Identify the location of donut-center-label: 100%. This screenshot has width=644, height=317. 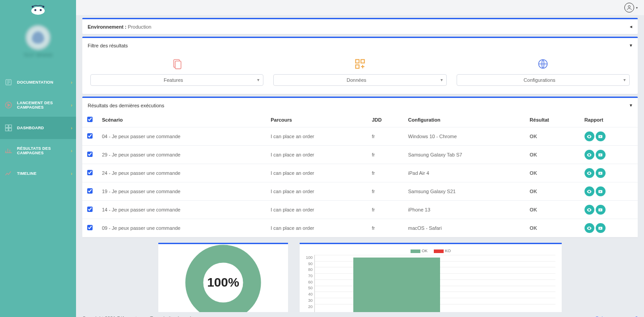
(223, 278).